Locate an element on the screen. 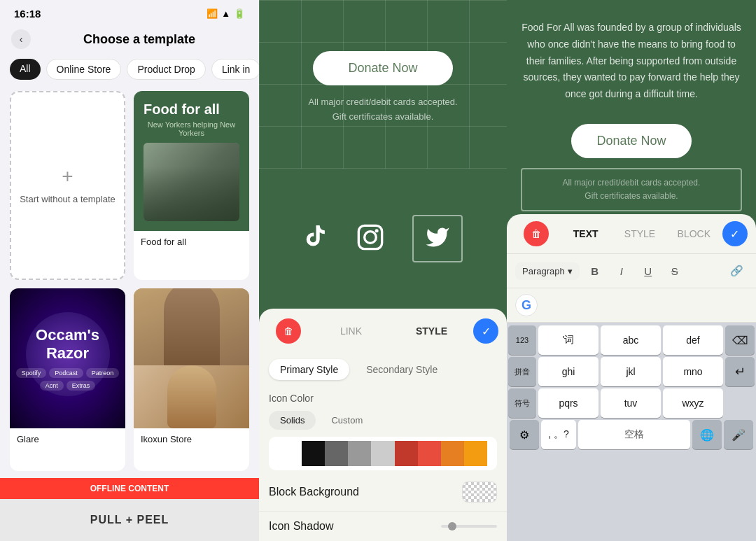 The width and height of the screenshot is (756, 541). status-bar: 16:18 📶 ▲ 🔋 is located at coordinates (130, 12).